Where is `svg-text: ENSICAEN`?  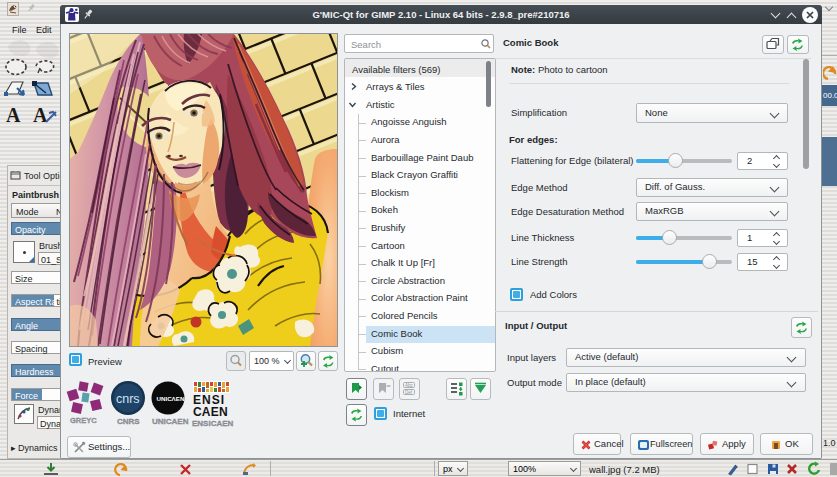 svg-text: ENSICAEN is located at coordinates (213, 424).